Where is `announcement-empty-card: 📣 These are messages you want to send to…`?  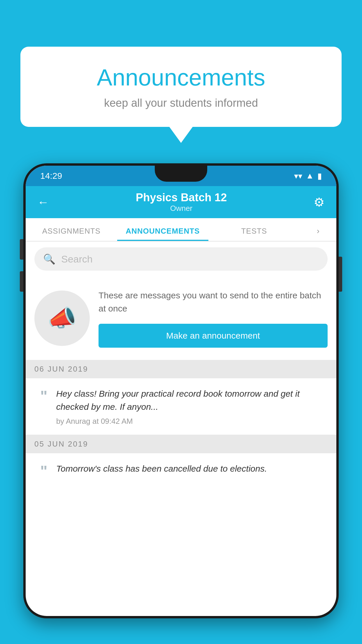 announcement-empty-card: 📣 These are messages you want to send to… is located at coordinates (181, 318).